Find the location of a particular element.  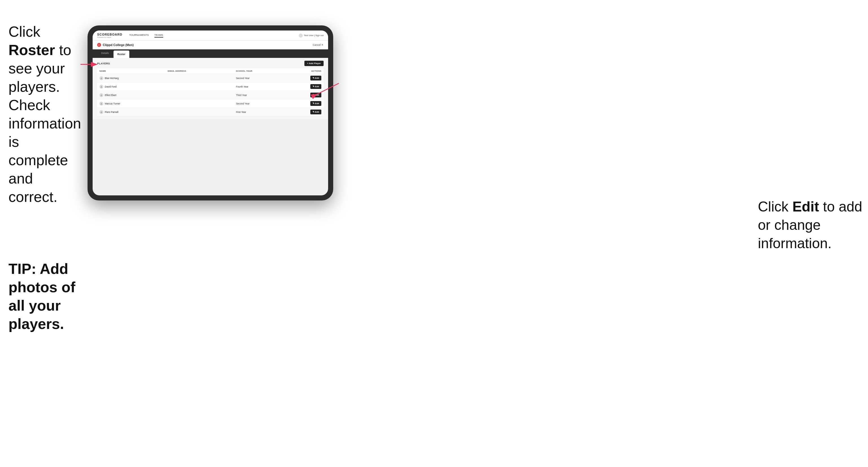

nav-teams: TEAMS is located at coordinates (159, 36).